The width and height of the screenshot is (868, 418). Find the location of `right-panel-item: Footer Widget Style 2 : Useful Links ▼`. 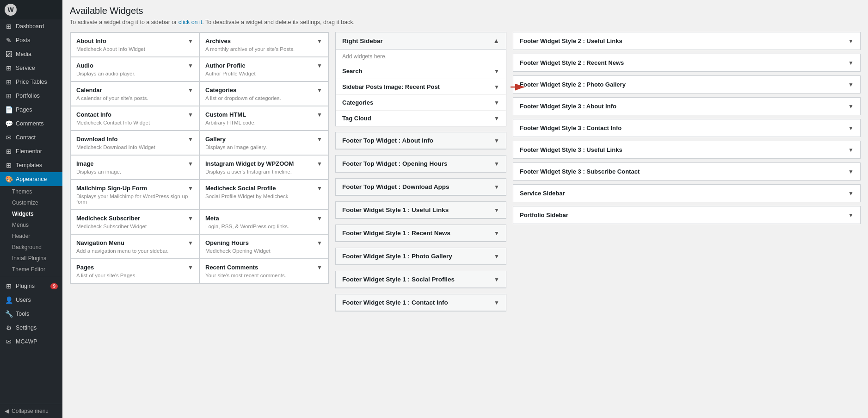

right-panel-item: Footer Widget Style 2 : Useful Links ▼ is located at coordinates (687, 41).